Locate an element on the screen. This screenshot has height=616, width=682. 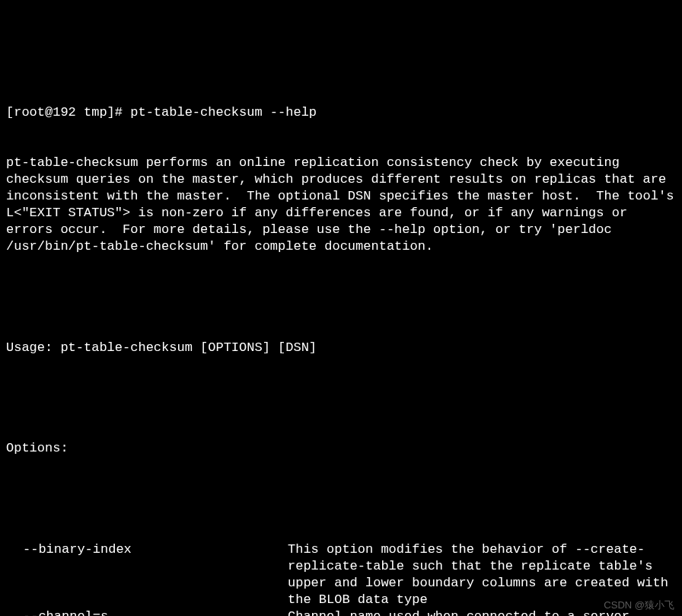
option-flag: --binary-index is located at coordinates (147, 550).